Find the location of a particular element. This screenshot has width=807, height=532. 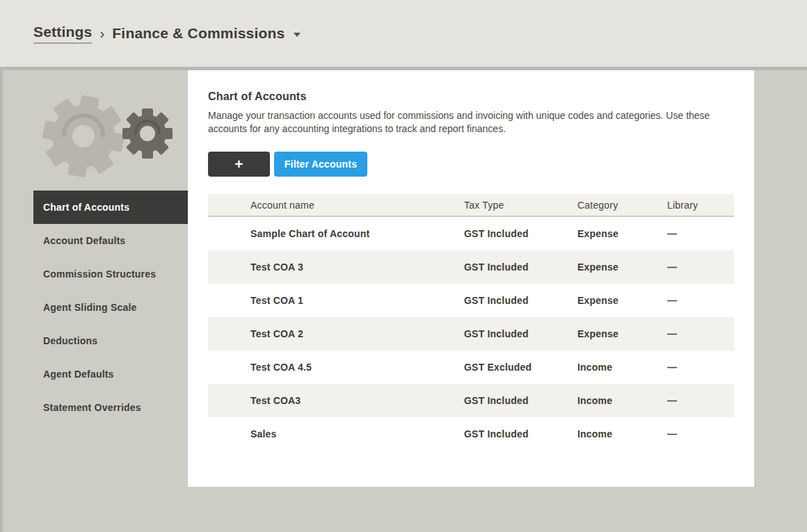

settings-gears-illustration is located at coordinates (109, 134).